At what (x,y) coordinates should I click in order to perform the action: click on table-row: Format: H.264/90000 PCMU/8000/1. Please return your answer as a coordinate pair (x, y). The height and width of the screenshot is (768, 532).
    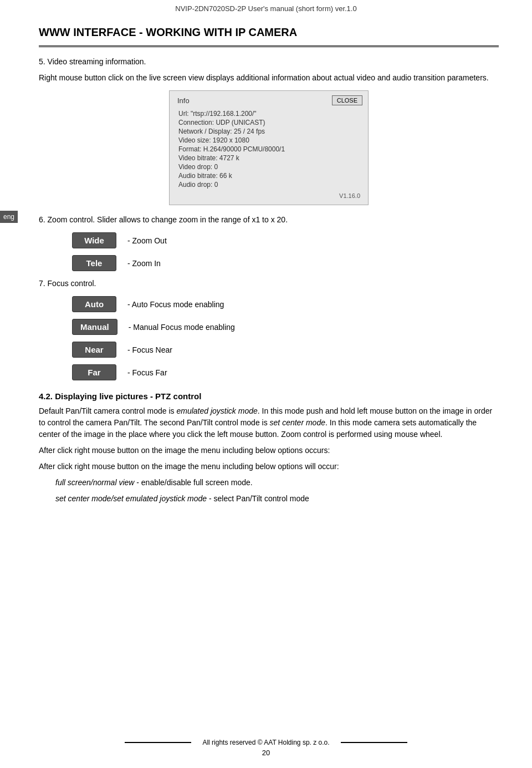
    Looking at the image, I should click on (269, 149).